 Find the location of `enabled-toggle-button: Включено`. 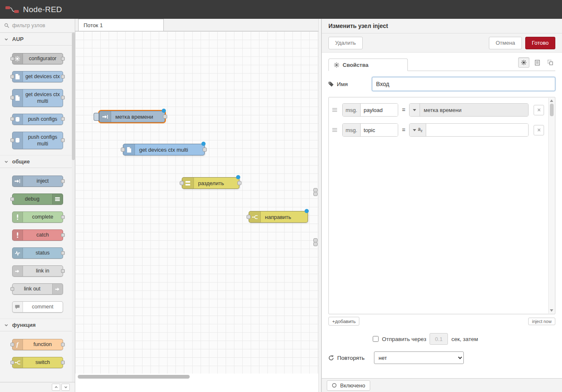

enabled-toggle-button: Включено is located at coordinates (348, 385).